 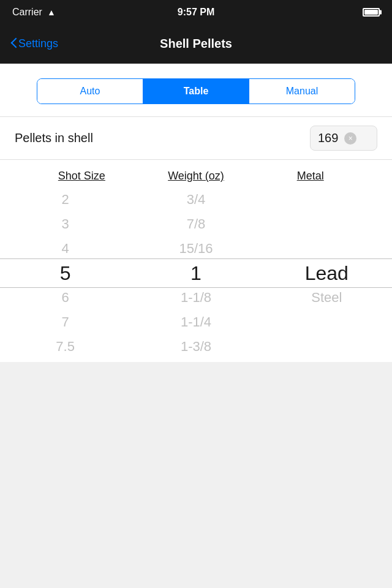 What do you see at coordinates (34, 12) in the screenshot?
I see `carrier-wifi: Carrier ▲︎` at bounding box center [34, 12].